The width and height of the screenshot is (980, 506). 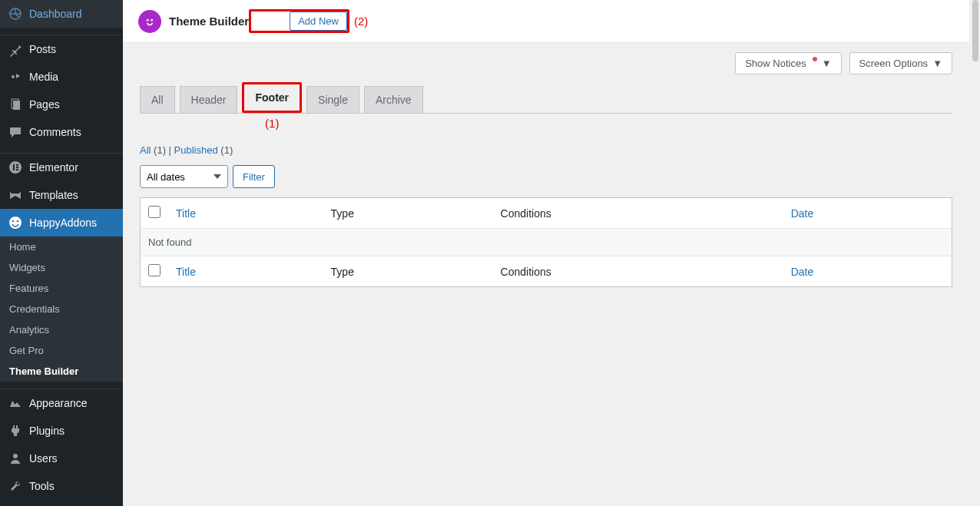 I want to click on dashboard-icon, so click(x=15, y=14).